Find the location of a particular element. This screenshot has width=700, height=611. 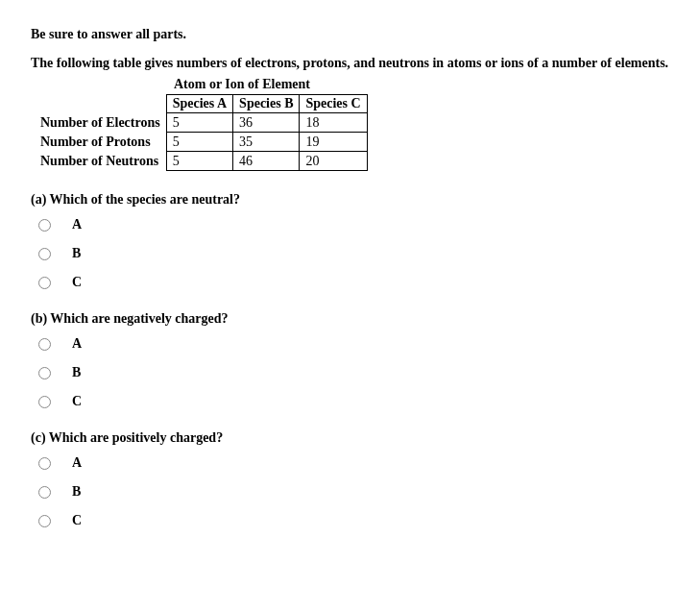

row-label-protons: Number of Protons is located at coordinates (104, 142).